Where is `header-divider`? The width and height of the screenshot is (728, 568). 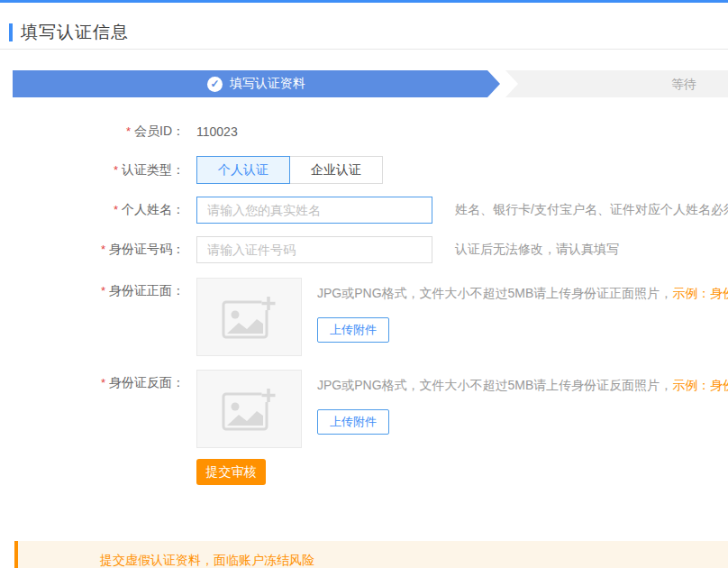 header-divider is located at coordinates (364, 49).